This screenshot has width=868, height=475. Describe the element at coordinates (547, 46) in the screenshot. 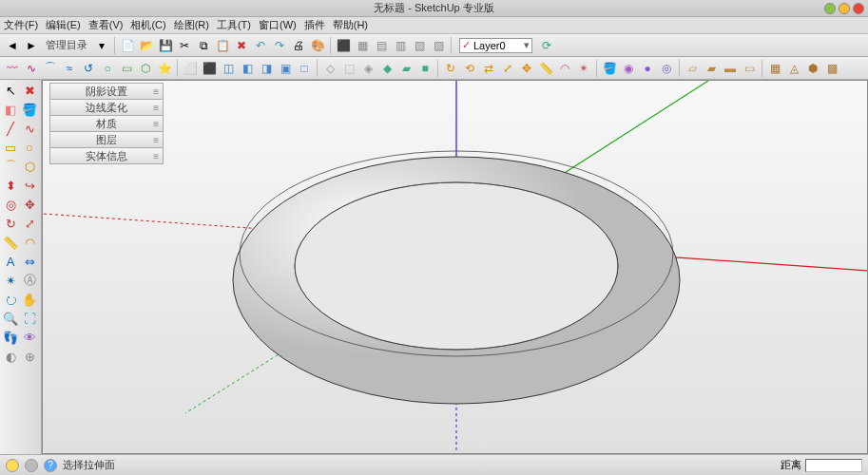

I see `refresh-icon: ⟳` at that location.